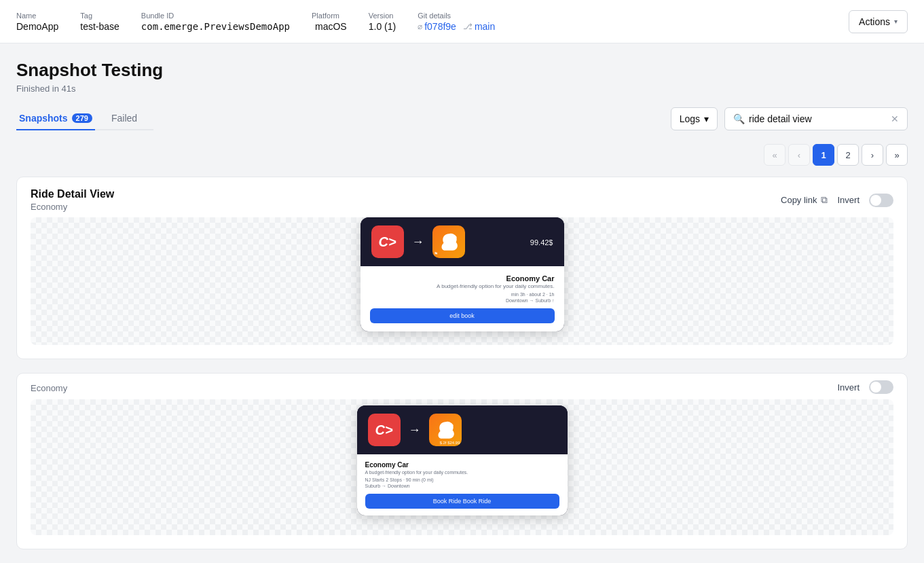  What do you see at coordinates (462, 155) in the screenshot?
I see `pagination: « ‹ 1 2 › »` at bounding box center [462, 155].